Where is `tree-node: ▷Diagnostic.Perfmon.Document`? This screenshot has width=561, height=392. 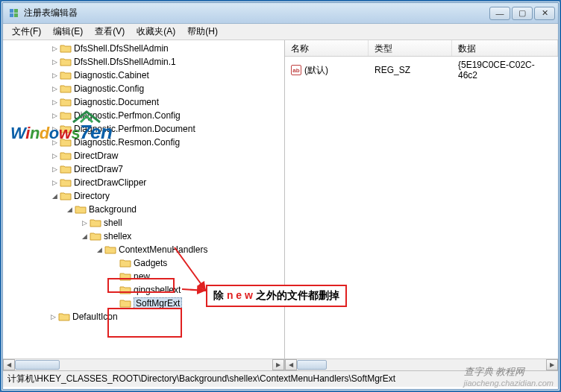
tree-node: ▷Diagnostic.Perfmon.Document is located at coordinates (145, 129).